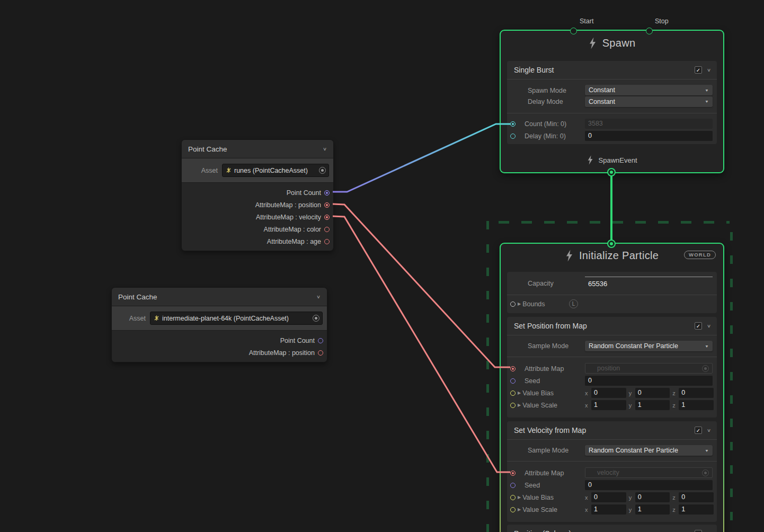 This screenshot has width=764, height=532. I want to click on block-single-burst: Single Burst ✓ ∨ Spawn Mode Constant ▼, so click(612, 103).